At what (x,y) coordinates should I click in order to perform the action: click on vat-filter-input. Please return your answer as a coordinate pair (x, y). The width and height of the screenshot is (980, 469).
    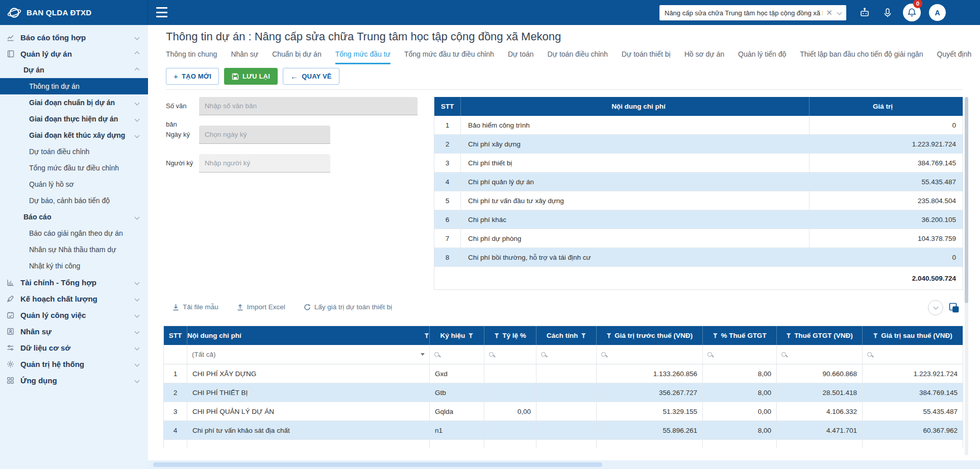
    Looking at the image, I should click on (820, 354).